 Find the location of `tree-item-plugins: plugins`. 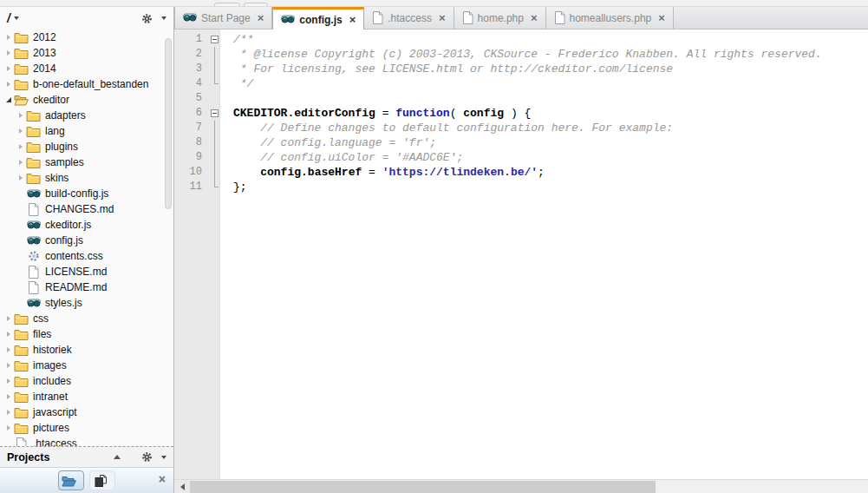

tree-item-plugins: plugins is located at coordinates (87, 147).